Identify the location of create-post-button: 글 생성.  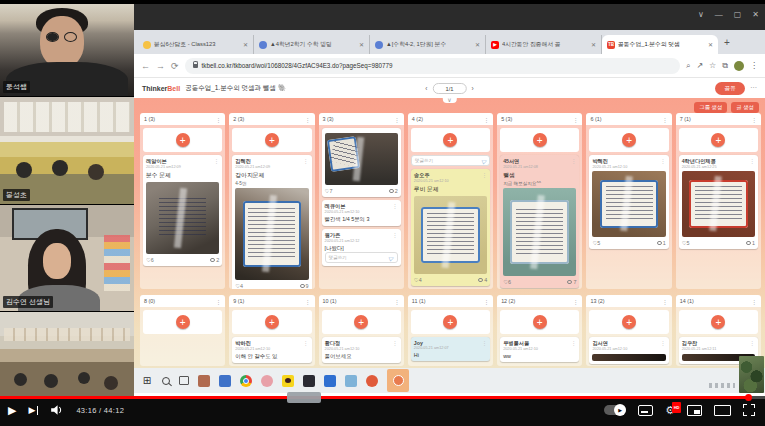
(745, 108).